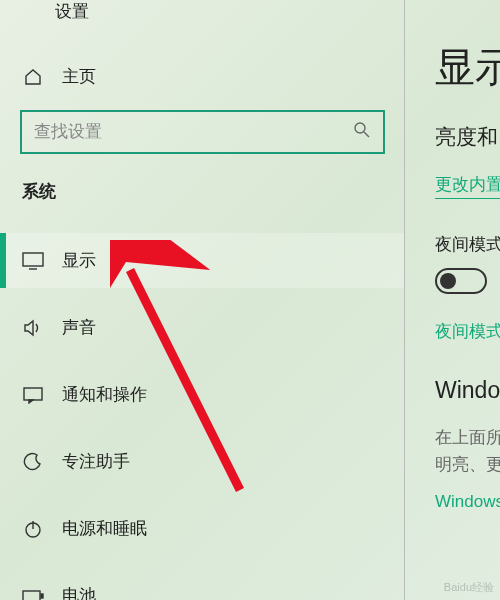 The width and height of the screenshot is (500, 600). What do you see at coordinates (104, 394) in the screenshot?
I see `sidebar-item-label: 通知和操作` at bounding box center [104, 394].